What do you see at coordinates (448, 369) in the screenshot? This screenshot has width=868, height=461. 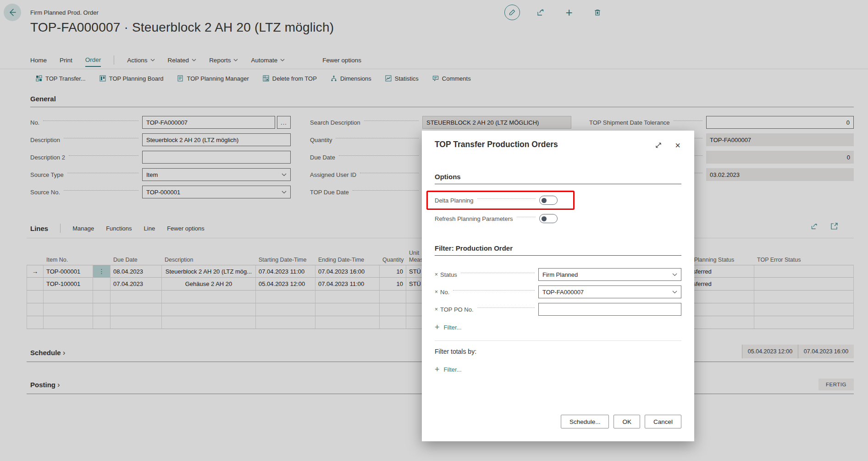 I see `add-totals-filter-link: + Filter...` at bounding box center [448, 369].